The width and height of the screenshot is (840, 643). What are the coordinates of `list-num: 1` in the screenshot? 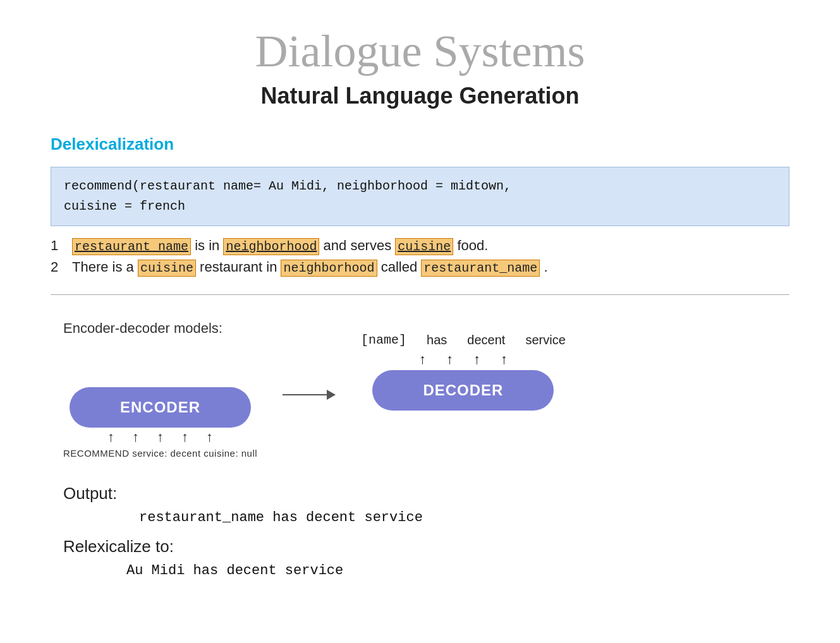 It's located at (58, 246).